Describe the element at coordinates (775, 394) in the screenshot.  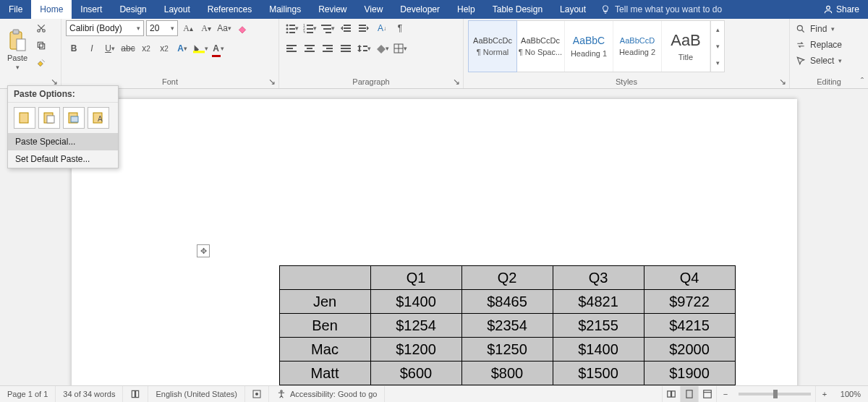
I see `zoom-thumb` at that location.